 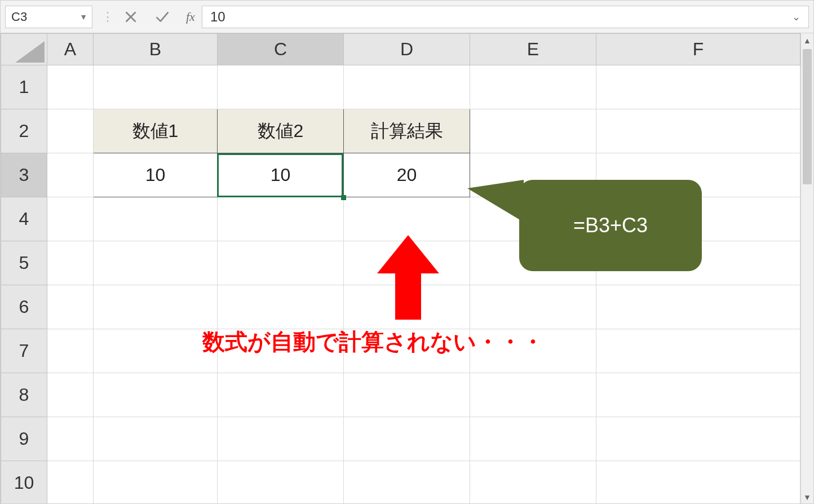 What do you see at coordinates (698, 395) in the screenshot?
I see `cell-f8` at bounding box center [698, 395].